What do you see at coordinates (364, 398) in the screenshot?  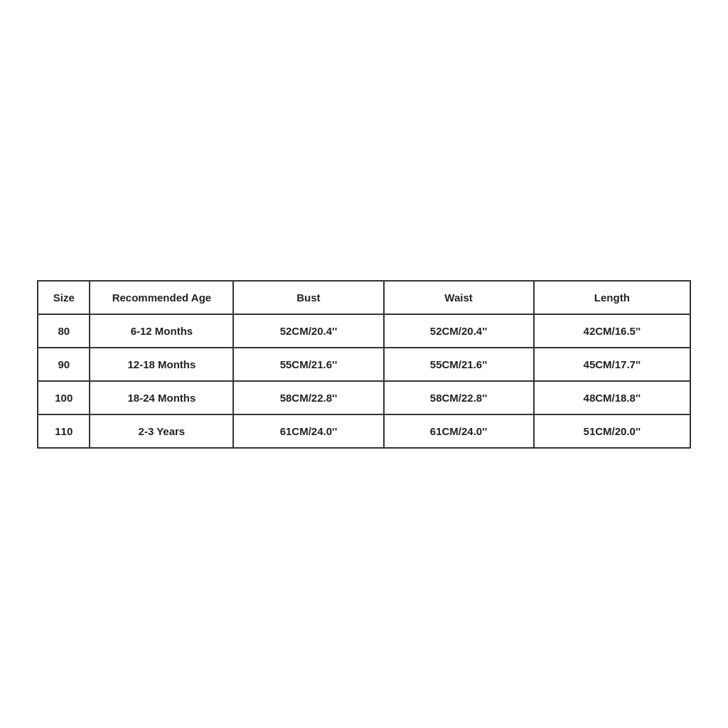 I see `table-row: 10018-24 Months58CM/22.8''58CM/22.8''48C…` at bounding box center [364, 398].